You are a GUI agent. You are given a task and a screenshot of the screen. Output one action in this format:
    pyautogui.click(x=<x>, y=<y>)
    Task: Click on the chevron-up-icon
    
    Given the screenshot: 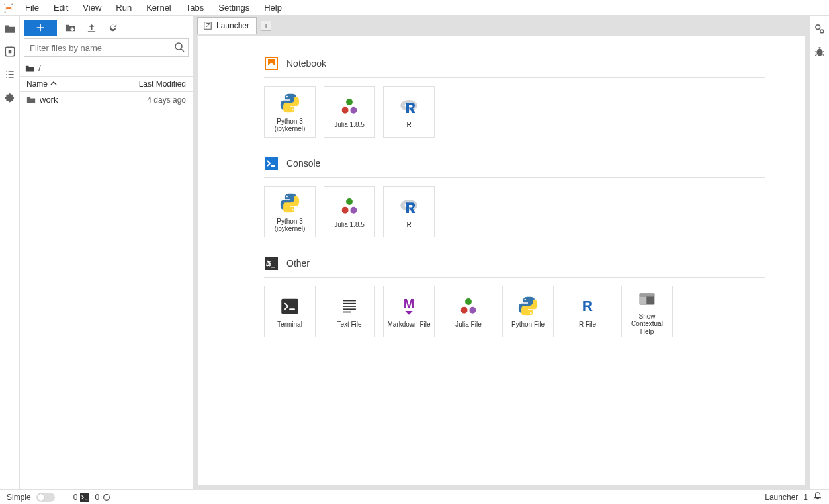 What is the action you would take?
    pyautogui.click(x=54, y=84)
    